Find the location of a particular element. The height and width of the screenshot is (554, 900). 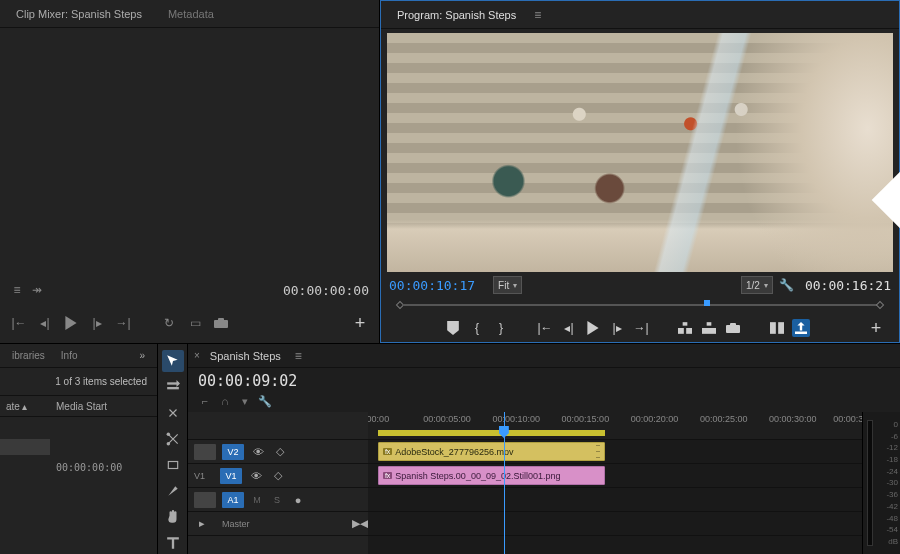

close-sequence-icon: × is located at coordinates (197, 356).